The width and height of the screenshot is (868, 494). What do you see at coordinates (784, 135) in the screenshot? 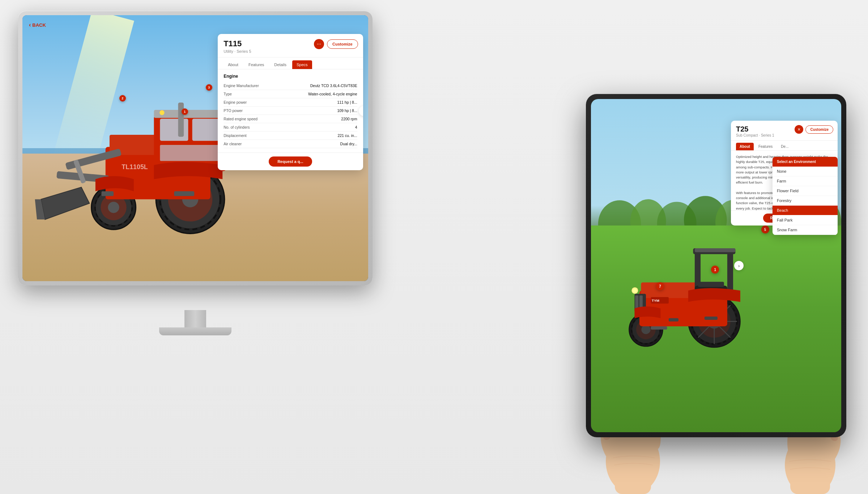
I see `panel-t25-subtitle: Sub Compact · Series 1` at bounding box center [784, 135].